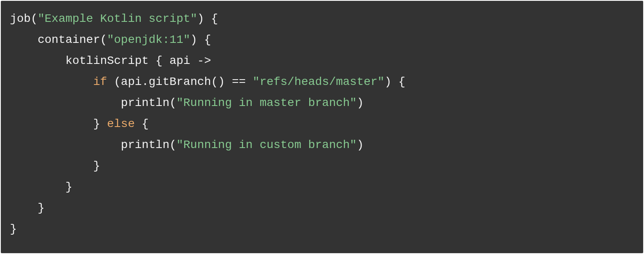 The image size is (644, 254). Describe the element at coordinates (55, 166) in the screenshot. I see `code-line-8: }` at that location.